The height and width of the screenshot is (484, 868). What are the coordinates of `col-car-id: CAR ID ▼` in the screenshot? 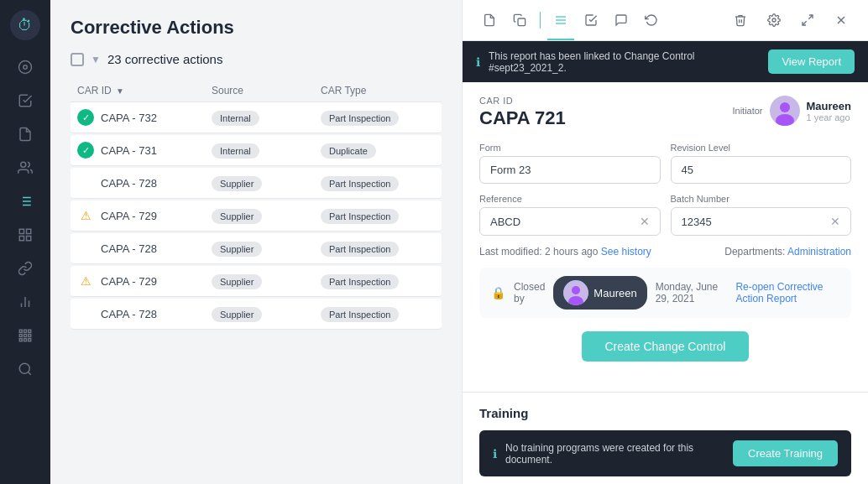 It's located at (144, 91).